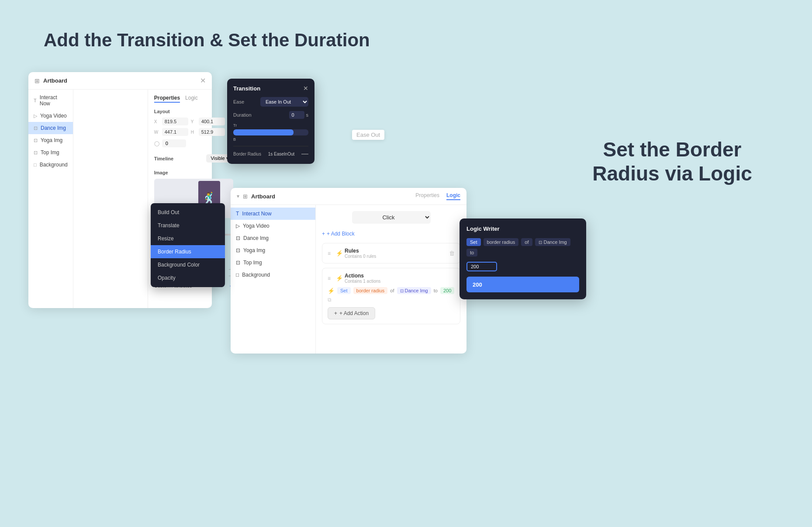 The height and width of the screenshot is (527, 812). I want to click on rp-layer-yoga-video: ▷ Yoga Video, so click(273, 226).